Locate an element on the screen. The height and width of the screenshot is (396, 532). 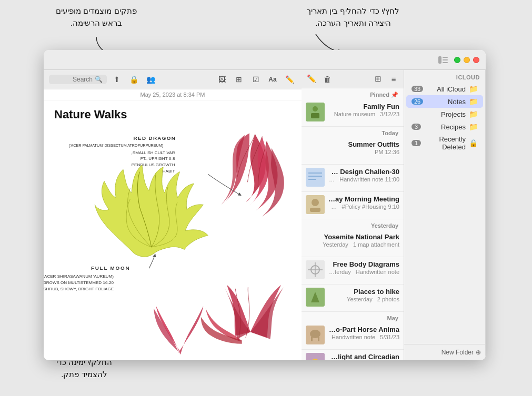
table-button: ⊞ is located at coordinates (239, 79).